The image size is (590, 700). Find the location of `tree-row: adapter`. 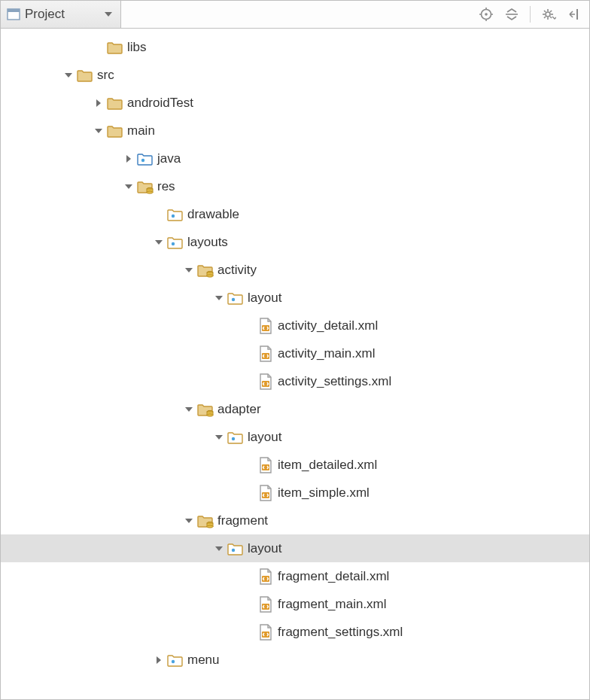

tree-row: adapter is located at coordinates (295, 409).